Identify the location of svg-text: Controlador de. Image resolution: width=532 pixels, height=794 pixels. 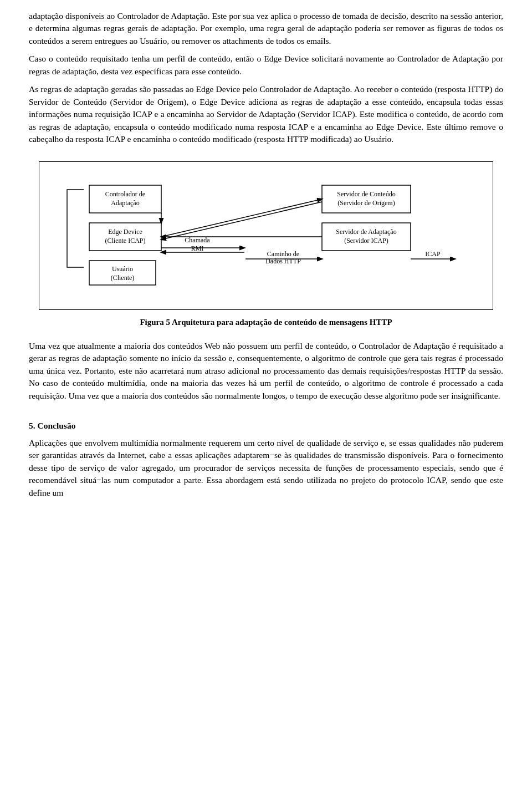
(125, 194).